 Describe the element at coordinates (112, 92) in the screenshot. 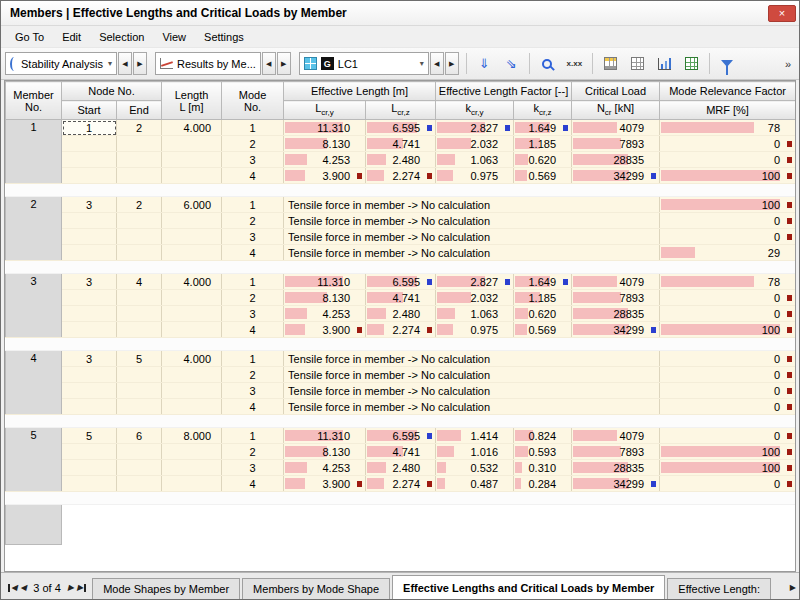

I see `col-header-node: Node No.` at that location.